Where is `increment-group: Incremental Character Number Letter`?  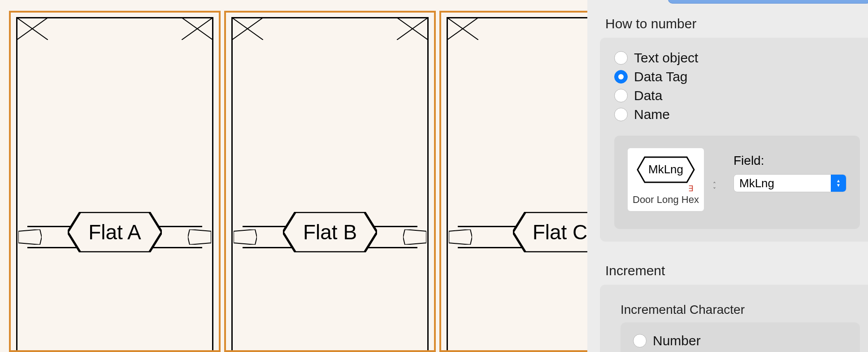
increment-group: Incremental Character Number Letter is located at coordinates (734, 318).